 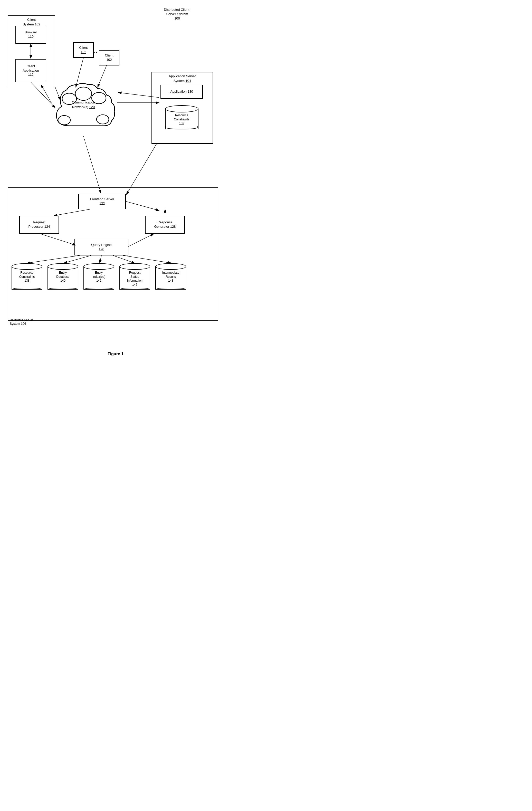 I want to click on client-app-label: ClientApplication112, so click(x=31, y=71).